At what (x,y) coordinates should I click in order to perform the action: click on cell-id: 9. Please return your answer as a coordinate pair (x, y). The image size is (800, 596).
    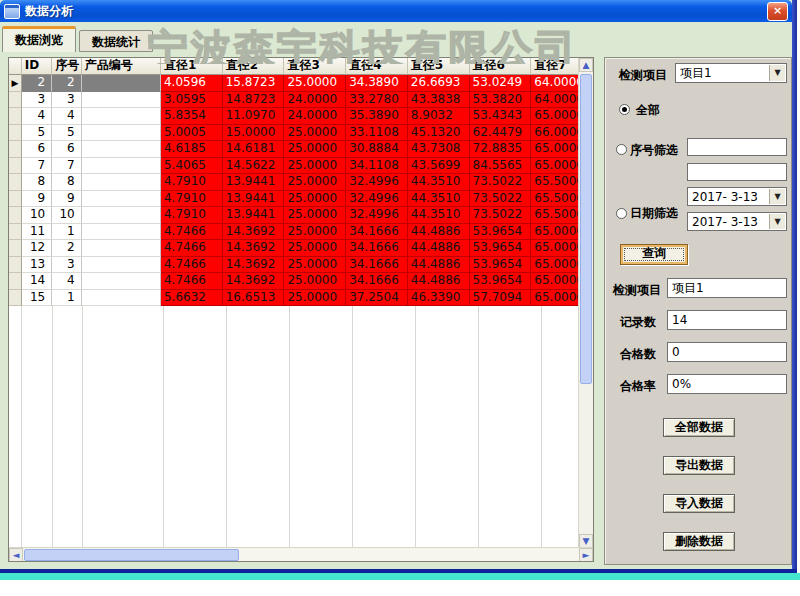
    Looking at the image, I should click on (37, 200).